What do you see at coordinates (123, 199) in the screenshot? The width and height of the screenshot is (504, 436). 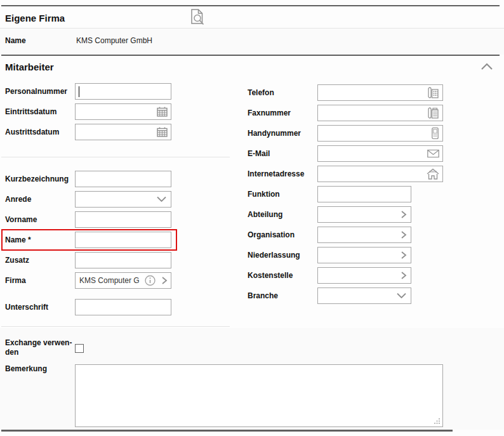 I see `anrede-select` at bounding box center [123, 199].